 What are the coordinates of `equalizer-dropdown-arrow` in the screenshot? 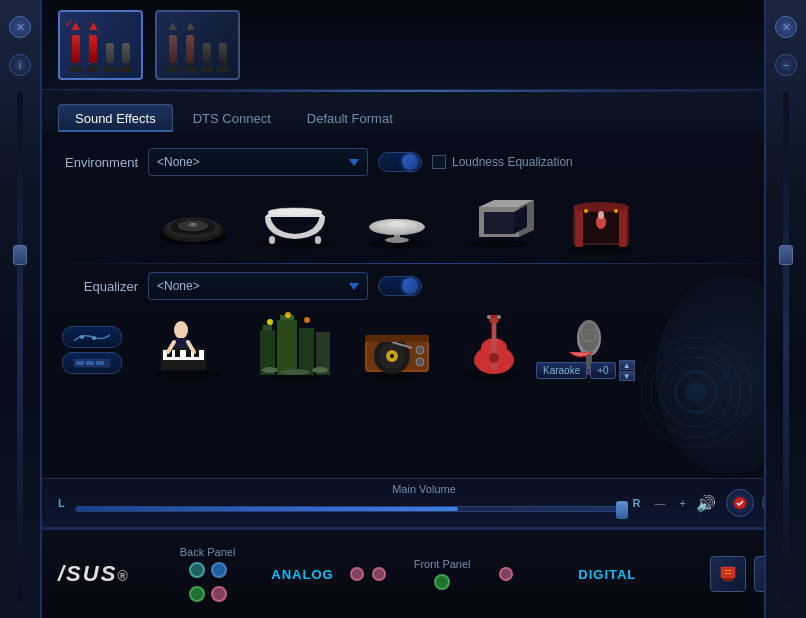 It's located at (354, 286).